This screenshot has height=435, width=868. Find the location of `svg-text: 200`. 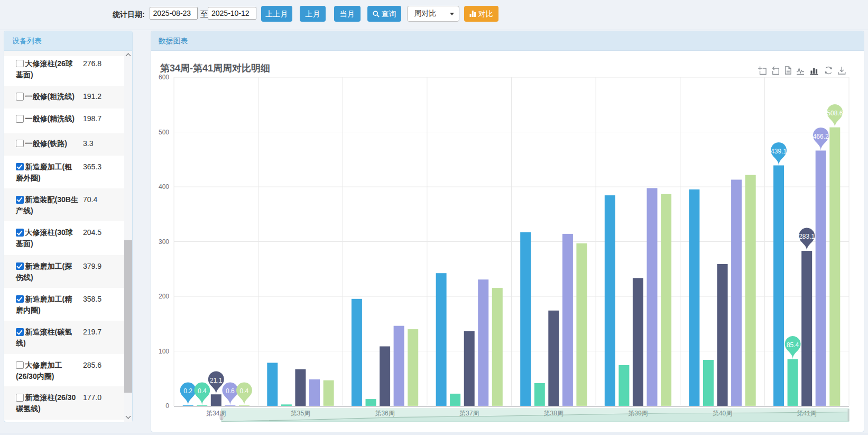

svg-text: 200 is located at coordinates (164, 296).